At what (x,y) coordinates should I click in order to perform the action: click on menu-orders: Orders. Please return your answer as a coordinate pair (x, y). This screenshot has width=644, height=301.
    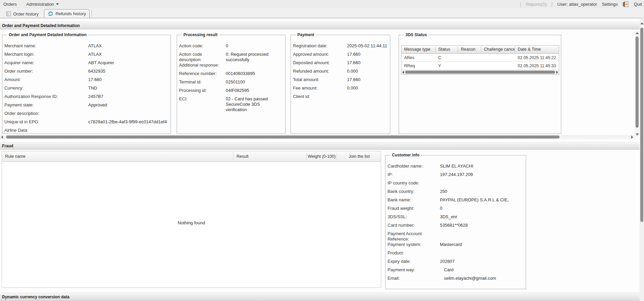
    Looking at the image, I should click on (11, 4).